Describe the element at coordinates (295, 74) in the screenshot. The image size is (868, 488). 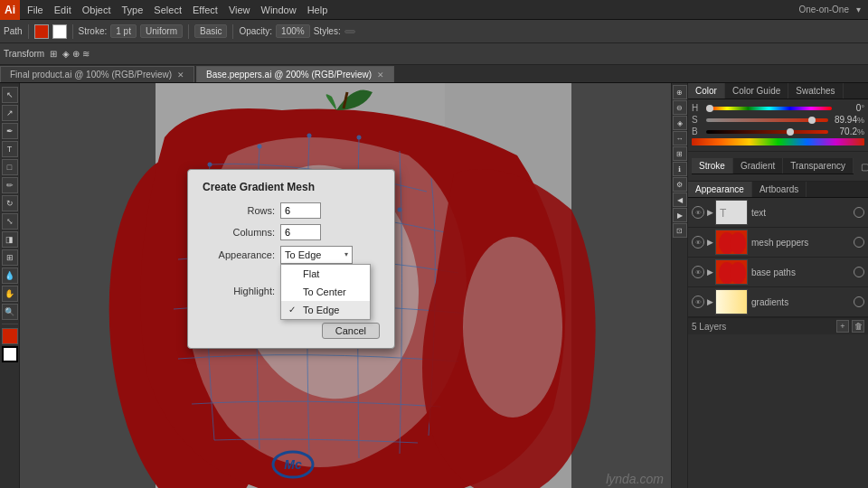
I see `tab-base-peppers: Base.peppers.ai @ 200% (RGB/Preview) ✕` at that location.